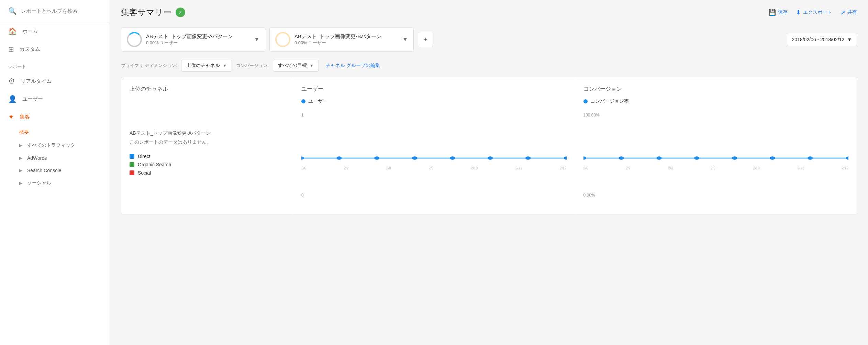 Image resolution: width=868 pixels, height=345 pixels. I want to click on users-panel-title: ユーザー, so click(434, 89).